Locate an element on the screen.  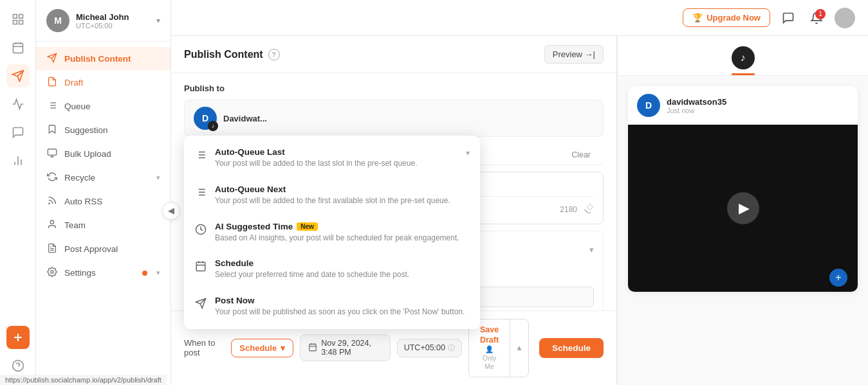
preview-card: D davidwatson35 Just now ▶ is located at coordinates (743, 189).